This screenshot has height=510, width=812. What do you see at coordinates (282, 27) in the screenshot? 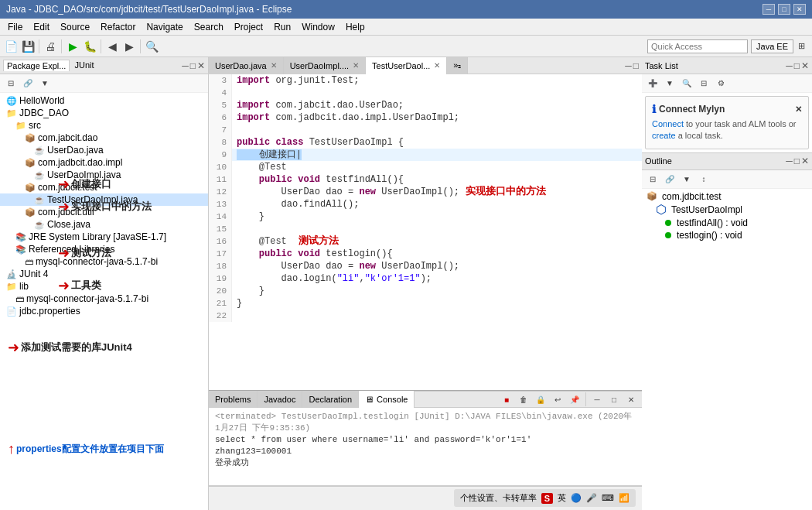
I see `menu-run: Run` at bounding box center [282, 27].